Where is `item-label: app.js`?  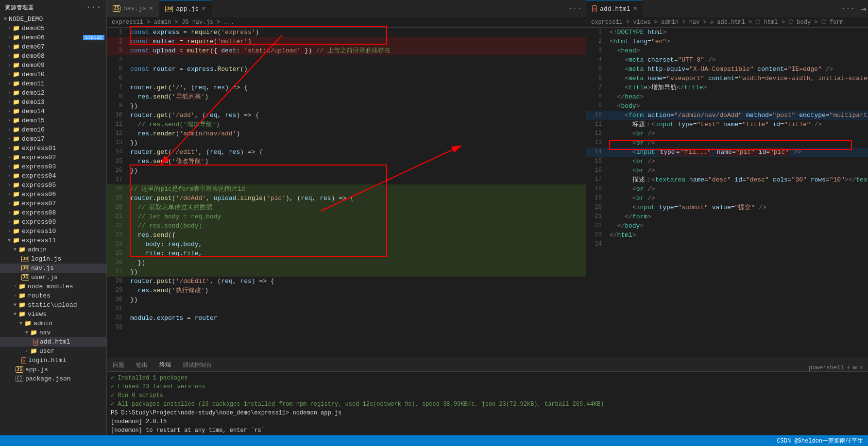 item-label: app.js is located at coordinates (37, 370).